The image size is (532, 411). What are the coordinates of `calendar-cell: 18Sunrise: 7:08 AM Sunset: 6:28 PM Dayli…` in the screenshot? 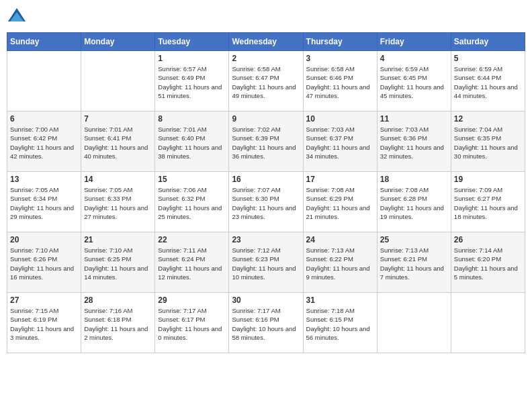 It's located at (414, 202).